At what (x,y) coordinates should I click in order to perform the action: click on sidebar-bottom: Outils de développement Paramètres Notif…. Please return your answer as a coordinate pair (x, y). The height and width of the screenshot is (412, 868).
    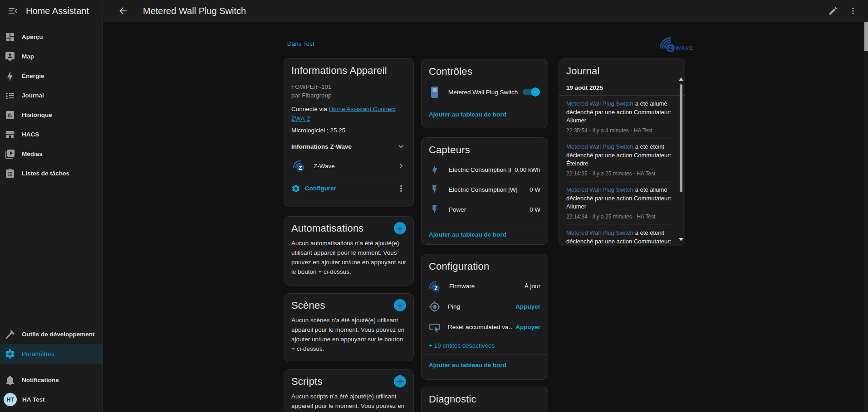
    Looking at the image, I should click on (51, 368).